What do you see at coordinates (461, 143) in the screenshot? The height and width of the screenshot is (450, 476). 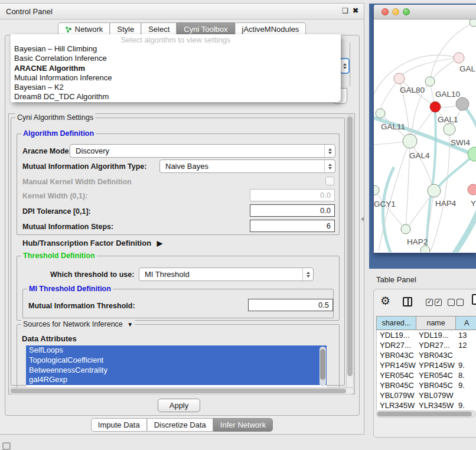 I see `node-label-swi4: SWI4` at bounding box center [461, 143].